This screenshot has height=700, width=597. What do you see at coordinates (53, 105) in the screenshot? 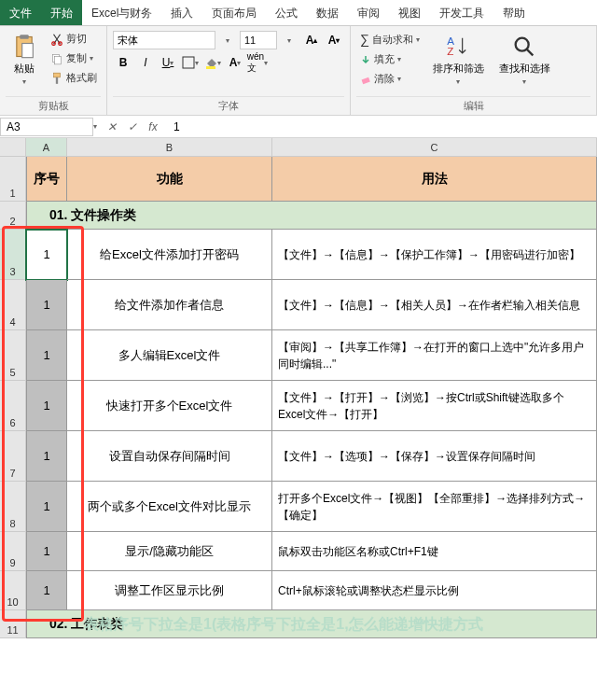
I see `clipboard-label: 剪贴板` at bounding box center [53, 105].